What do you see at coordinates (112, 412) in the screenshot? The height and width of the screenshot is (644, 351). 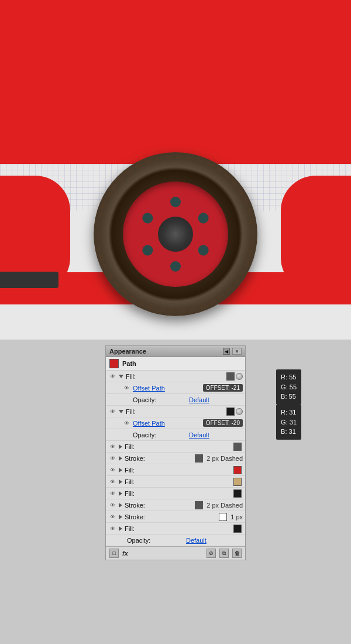 I see `visibility-icon-4: 👁` at bounding box center [112, 412].